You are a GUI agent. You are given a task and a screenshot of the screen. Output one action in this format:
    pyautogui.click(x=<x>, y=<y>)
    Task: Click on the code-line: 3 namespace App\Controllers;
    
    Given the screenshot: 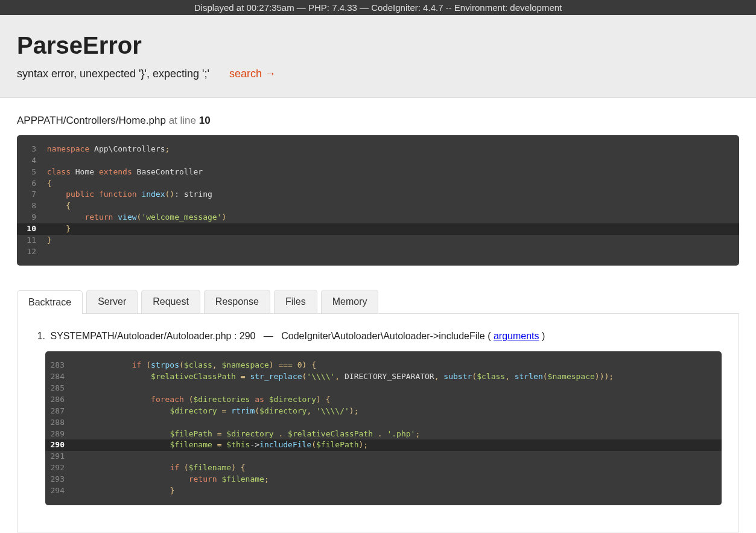 What is the action you would take?
    pyautogui.click(x=378, y=150)
    